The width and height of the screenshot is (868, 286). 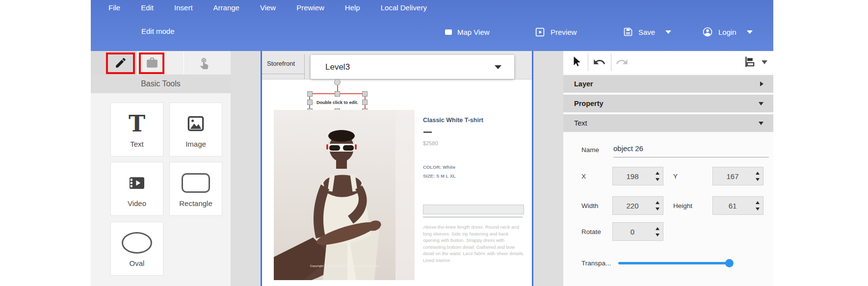 What do you see at coordinates (338, 67) in the screenshot?
I see `level-dropdown-value: Level3` at bounding box center [338, 67].